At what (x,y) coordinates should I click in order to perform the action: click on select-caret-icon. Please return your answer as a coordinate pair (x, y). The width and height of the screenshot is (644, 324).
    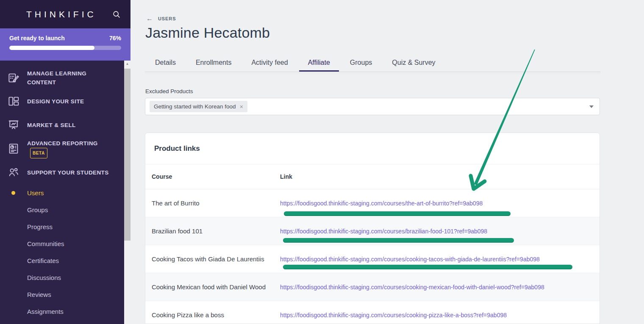
    Looking at the image, I should click on (591, 107).